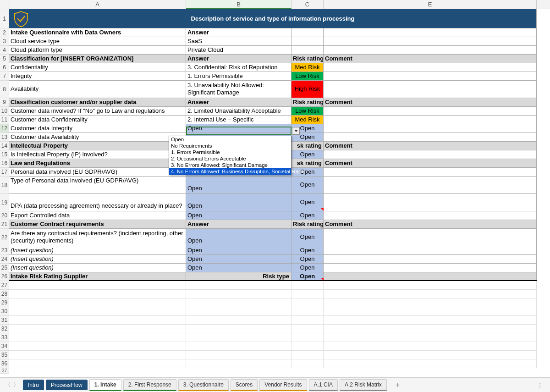 The height and width of the screenshot is (392, 550). I want to click on row-header: 17, so click(5, 172).